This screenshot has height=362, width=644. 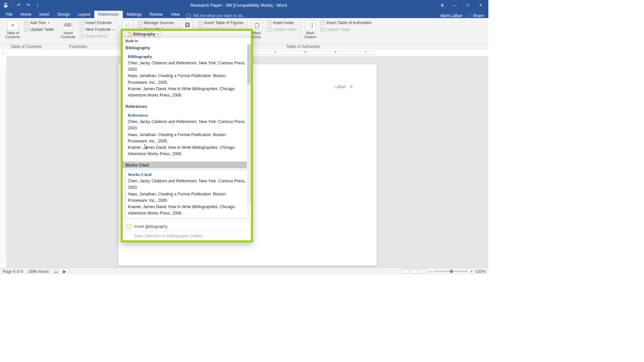 What do you see at coordinates (97, 23) in the screenshot?
I see `insert-endnote-button: Insert Endnote` at bounding box center [97, 23].